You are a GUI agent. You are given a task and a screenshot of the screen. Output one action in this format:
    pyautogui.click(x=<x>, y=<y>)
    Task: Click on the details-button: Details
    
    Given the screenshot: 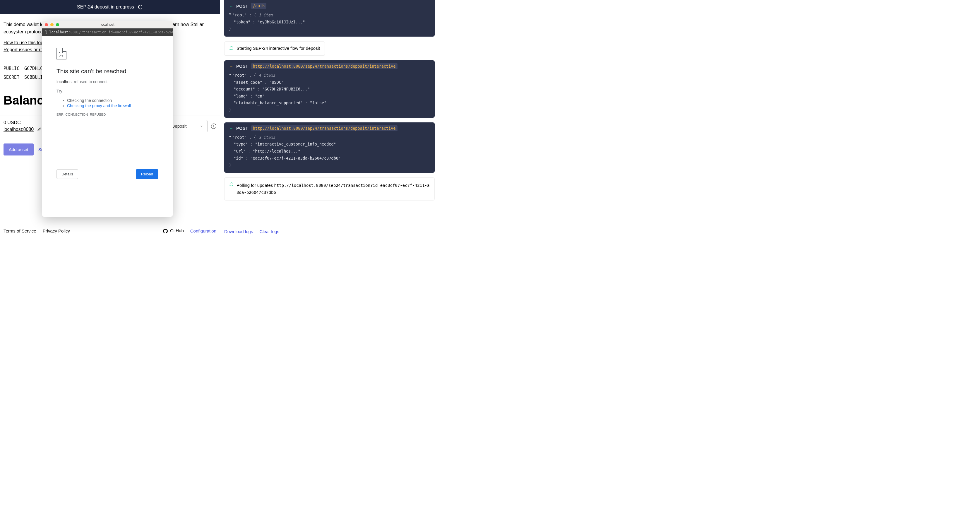 What is the action you would take?
    pyautogui.click(x=67, y=174)
    